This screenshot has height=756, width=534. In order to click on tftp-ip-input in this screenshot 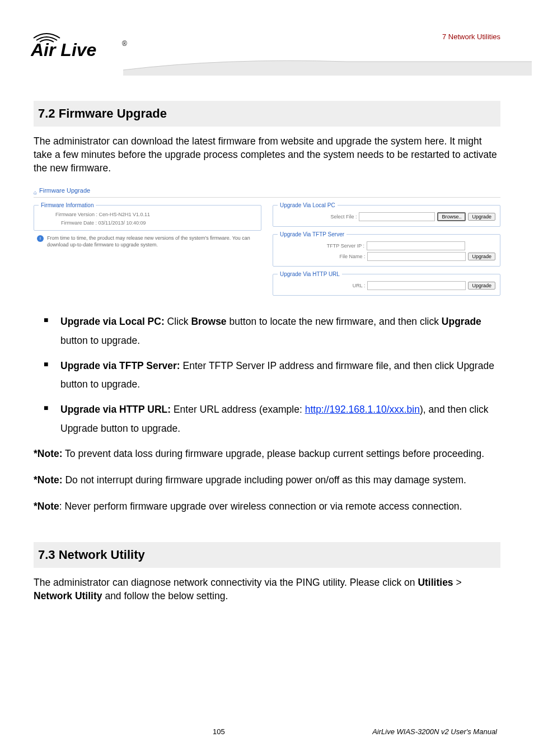, I will do `click(416, 246)`.